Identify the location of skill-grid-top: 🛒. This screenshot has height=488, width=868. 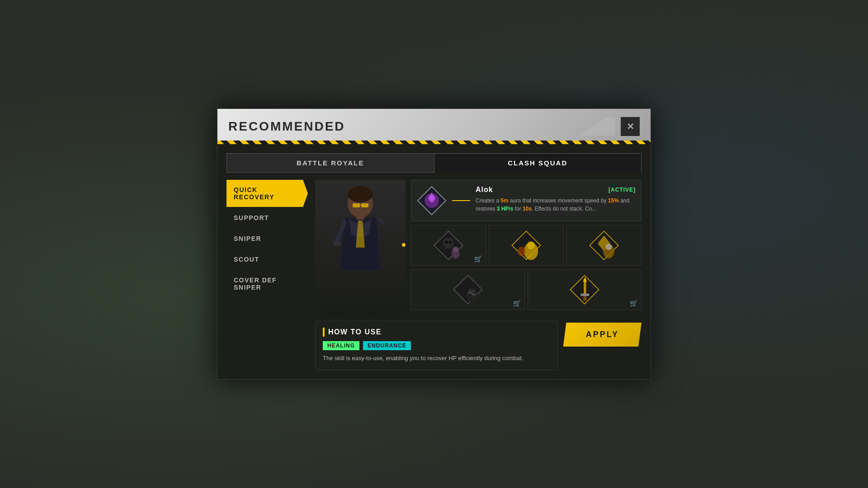
(526, 245).